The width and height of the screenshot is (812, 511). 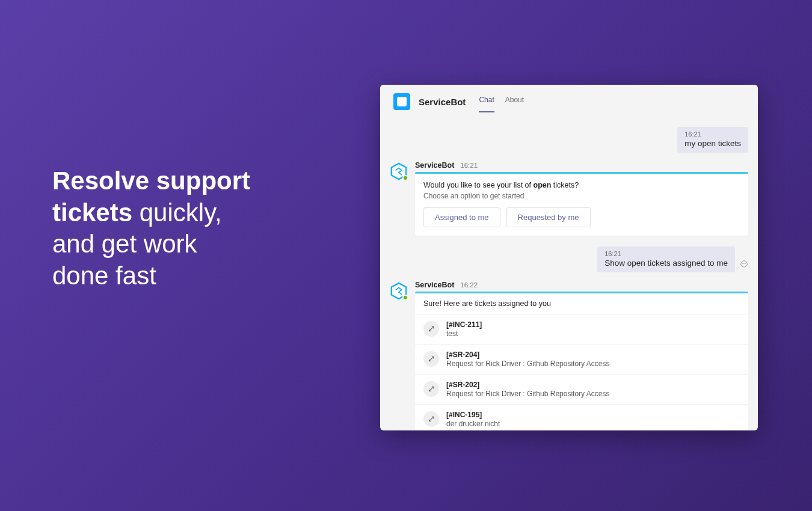 I want to click on user-message-row: 16:21 my open tickets, so click(x=569, y=139).